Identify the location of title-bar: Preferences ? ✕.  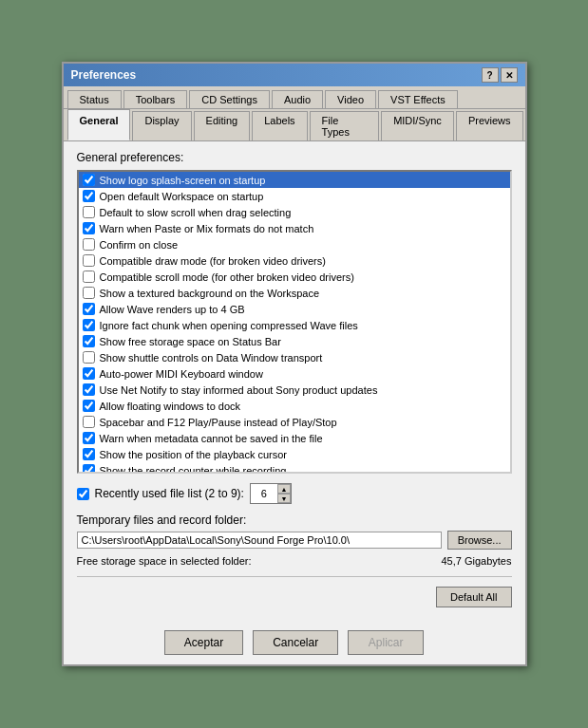
(294, 75).